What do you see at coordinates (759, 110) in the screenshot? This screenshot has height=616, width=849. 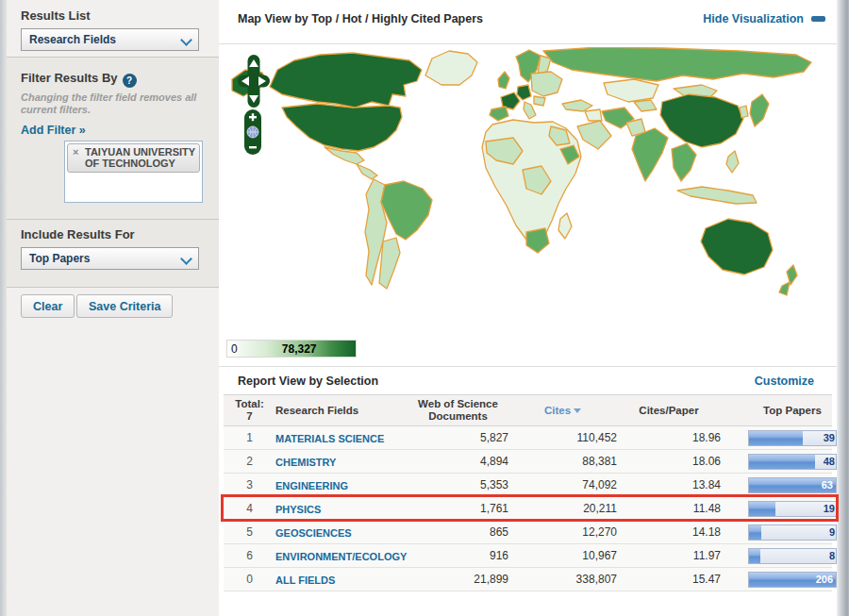 I see `map-region-japan` at bounding box center [759, 110].